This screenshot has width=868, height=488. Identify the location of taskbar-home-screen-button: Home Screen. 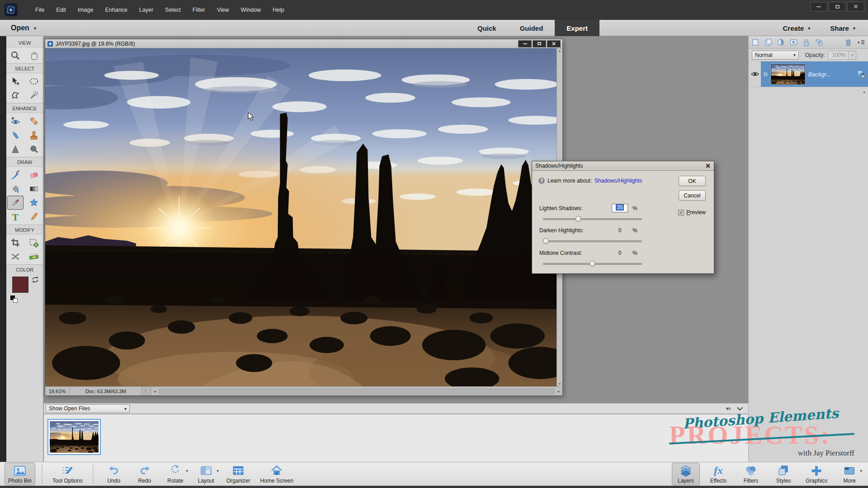
(277, 474).